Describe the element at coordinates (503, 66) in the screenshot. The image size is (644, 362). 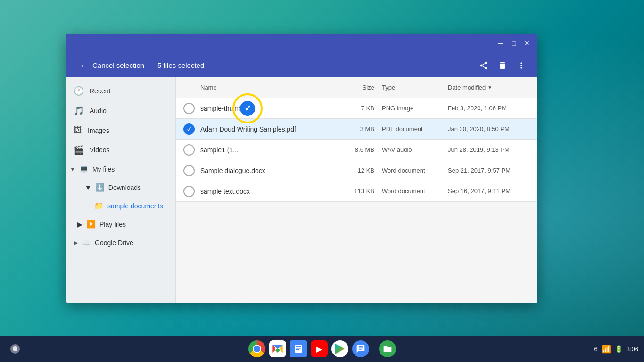
I see `header-actions` at that location.